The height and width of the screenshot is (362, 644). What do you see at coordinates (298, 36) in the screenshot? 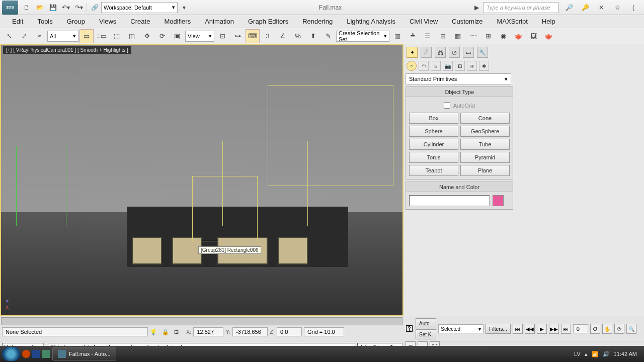
I see `percent-snap-icon: %` at bounding box center [298, 36].